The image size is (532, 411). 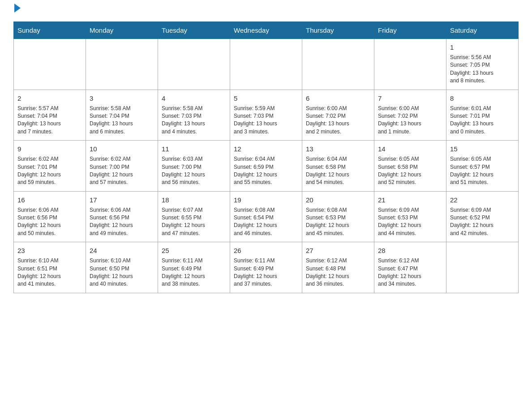 What do you see at coordinates (338, 222) in the screenshot?
I see `day-info: Sunrise: 6:08 AM Sunset: 6:53 PM Dayligh…` at bounding box center [338, 222].